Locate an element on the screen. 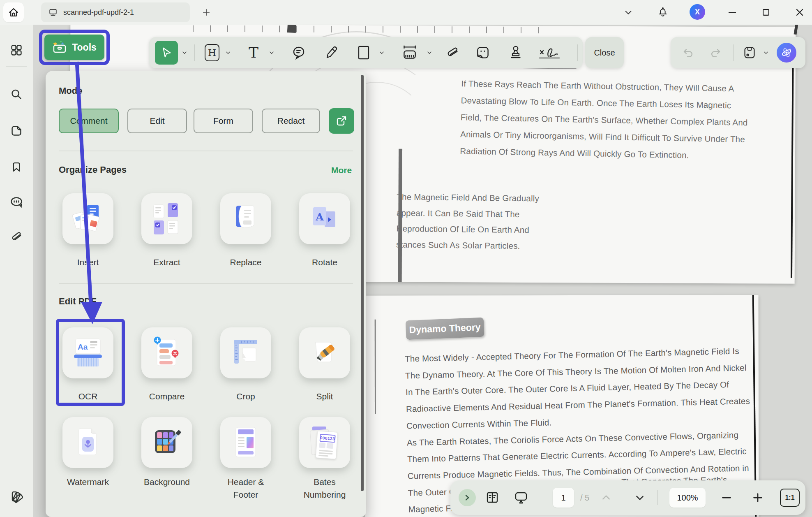 The height and width of the screenshot is (517, 812). crop-tile is located at coordinates (246, 353).